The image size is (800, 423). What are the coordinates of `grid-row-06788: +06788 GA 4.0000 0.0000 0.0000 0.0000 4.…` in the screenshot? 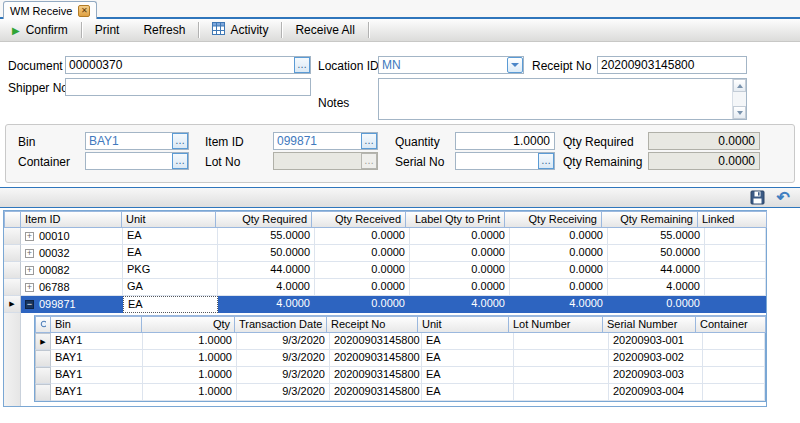 It's located at (385, 288).